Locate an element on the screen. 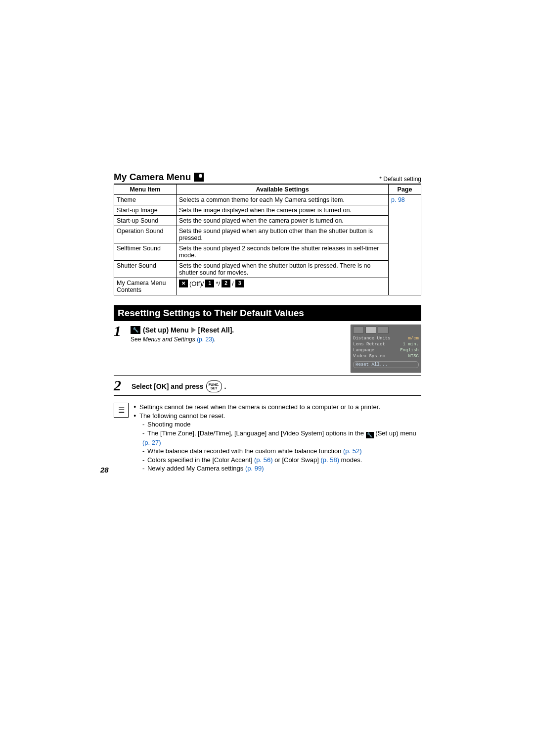  table-row: Operation Sound Sets the sound played wh… is located at coordinates (268, 235).